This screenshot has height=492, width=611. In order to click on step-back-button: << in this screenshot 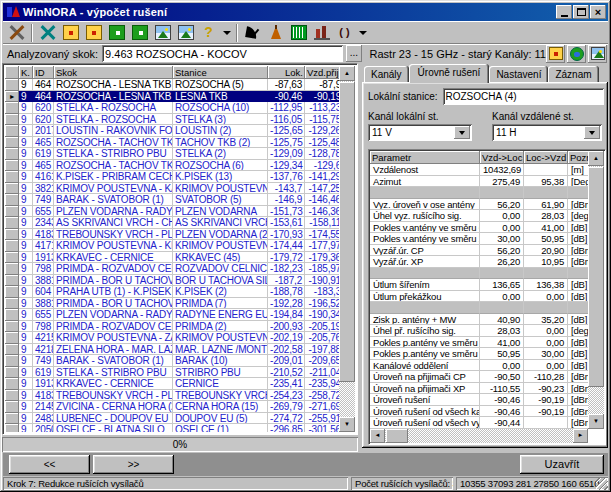, I will do `click(50, 464)`.